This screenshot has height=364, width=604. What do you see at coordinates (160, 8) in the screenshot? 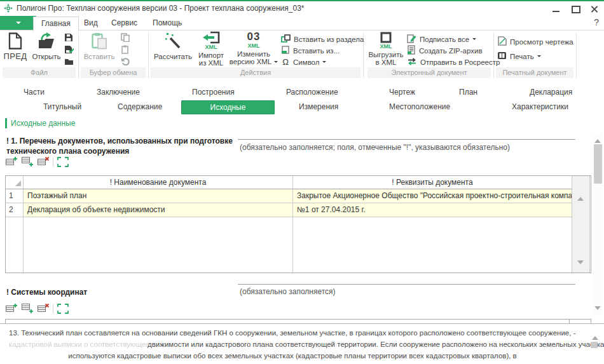
I see `window-title: Полигон Про: Техплан сооружения версии 0…` at bounding box center [160, 8].